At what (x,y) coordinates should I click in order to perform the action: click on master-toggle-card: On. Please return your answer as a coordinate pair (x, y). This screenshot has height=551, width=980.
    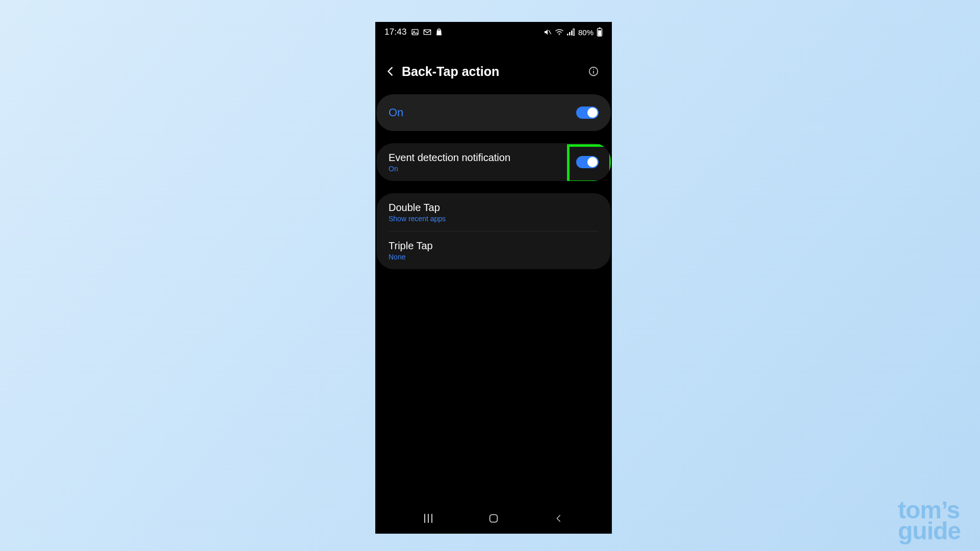
    Looking at the image, I should click on (494, 113).